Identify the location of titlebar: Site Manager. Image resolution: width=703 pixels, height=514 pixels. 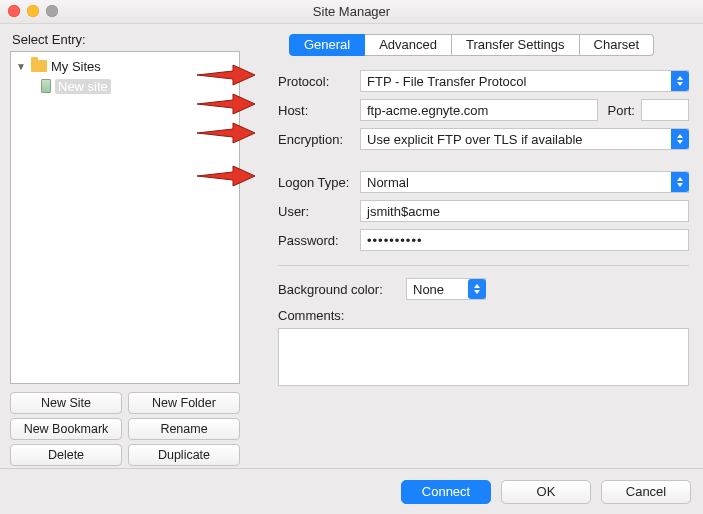
(352, 12).